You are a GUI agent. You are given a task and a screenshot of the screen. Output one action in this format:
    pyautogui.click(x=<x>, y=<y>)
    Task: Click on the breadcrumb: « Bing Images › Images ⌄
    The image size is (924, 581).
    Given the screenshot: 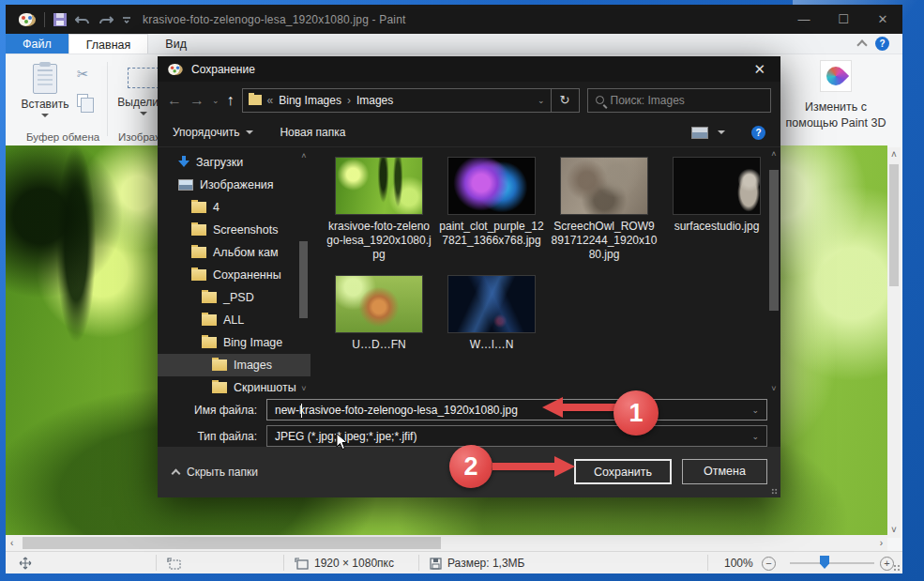 What is the action you would take?
    pyautogui.click(x=397, y=100)
    